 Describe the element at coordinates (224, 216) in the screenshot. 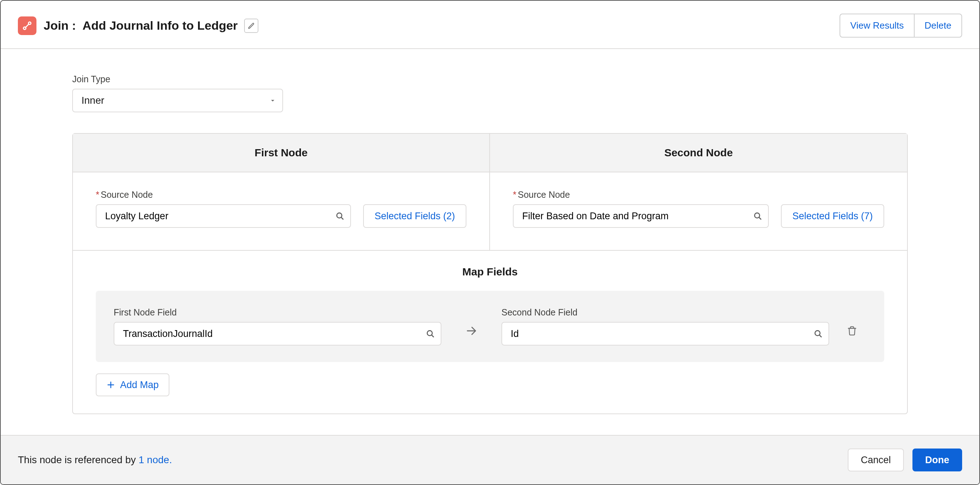

I see `first-source-input` at that location.